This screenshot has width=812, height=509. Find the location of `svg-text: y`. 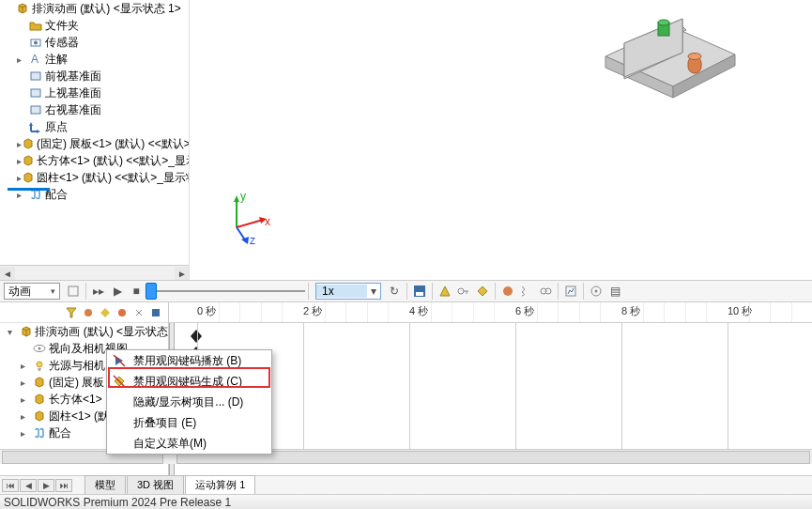

svg-text: y is located at coordinates (243, 196).